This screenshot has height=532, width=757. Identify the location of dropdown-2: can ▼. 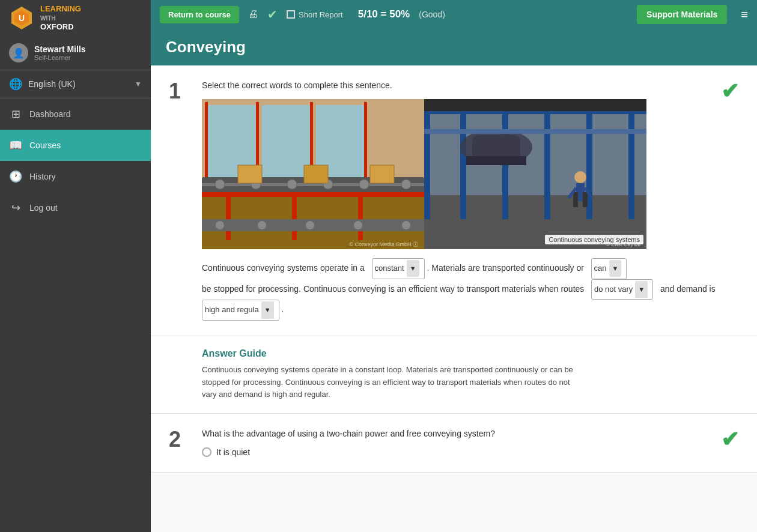
(609, 269).